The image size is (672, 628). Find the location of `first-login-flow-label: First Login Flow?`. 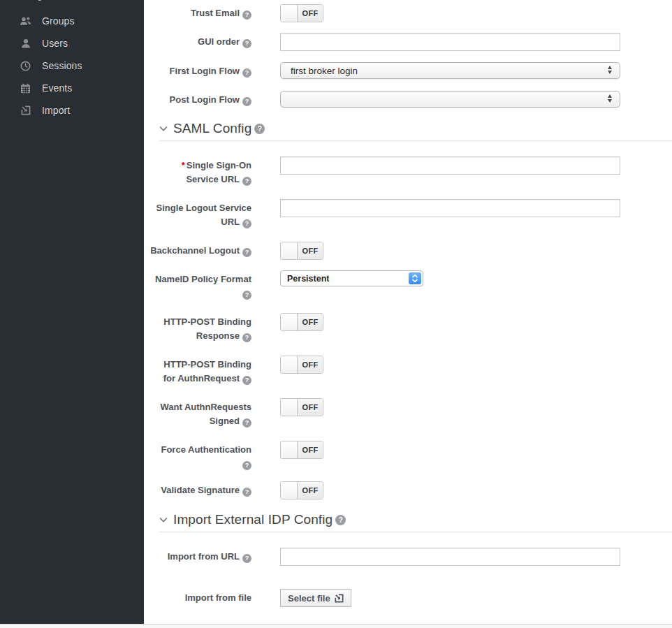

first-login-flow-label: First Login Flow? is located at coordinates (200, 70).